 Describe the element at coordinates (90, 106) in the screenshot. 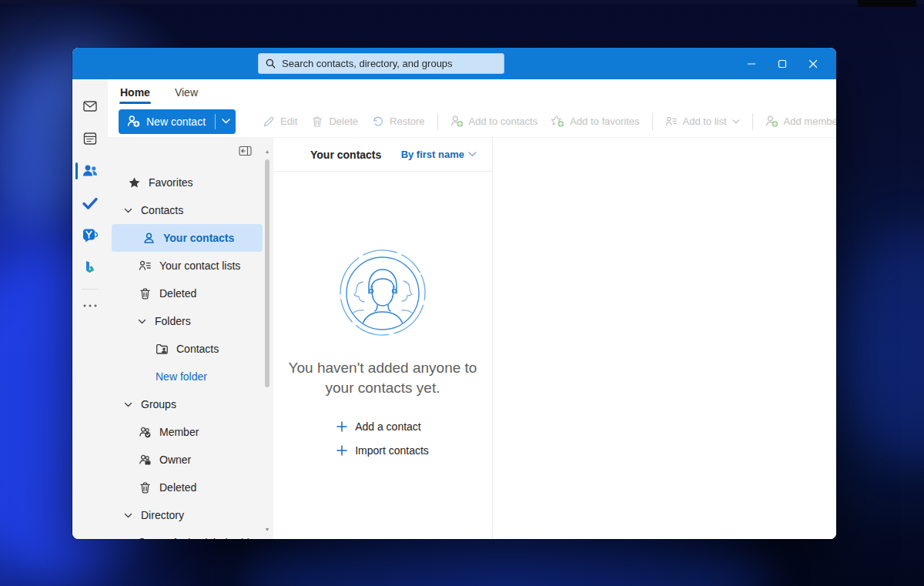

I see `rail-mail-button` at that location.